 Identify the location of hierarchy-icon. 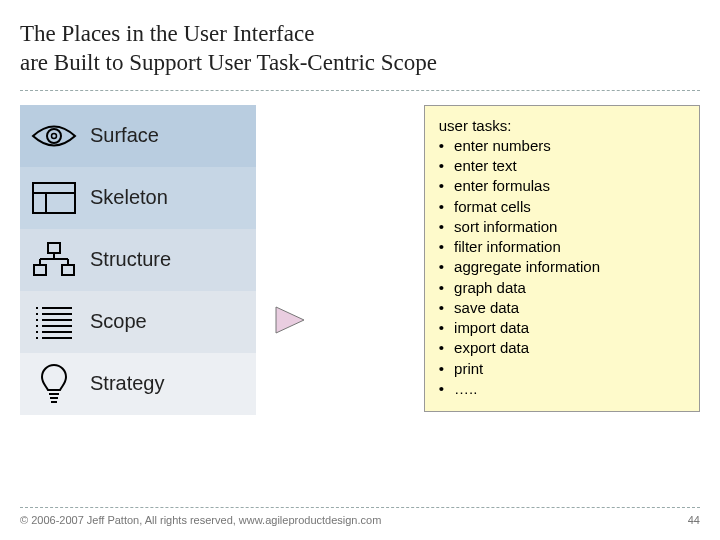
(54, 260).